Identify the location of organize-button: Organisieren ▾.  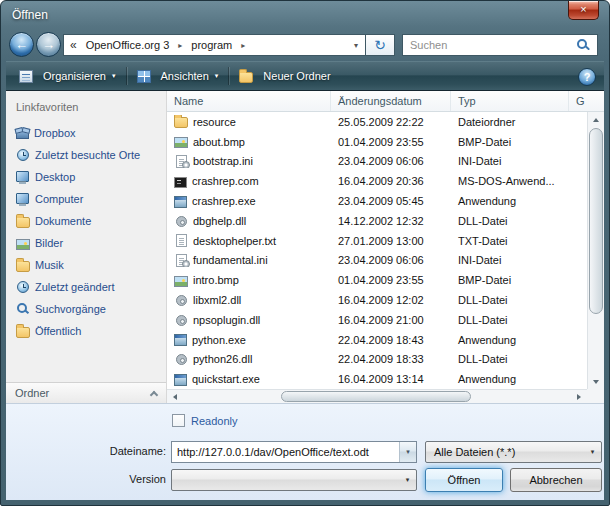
(68, 76).